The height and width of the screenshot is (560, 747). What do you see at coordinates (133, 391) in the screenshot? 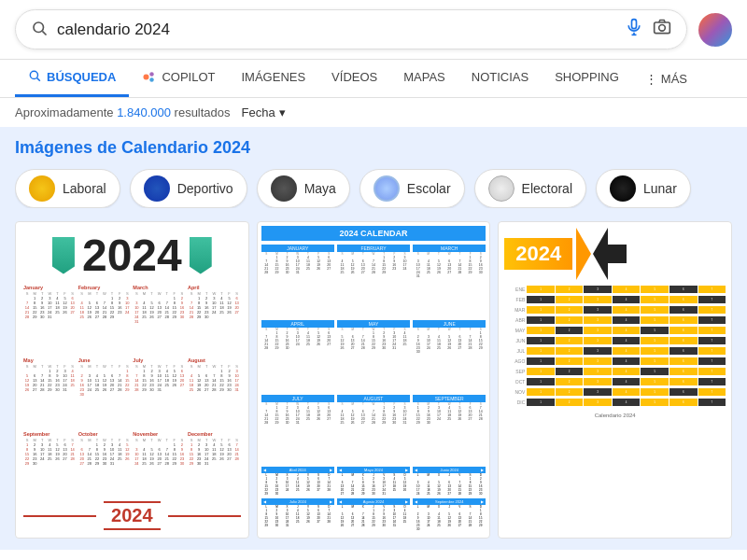
I see `cal1-months: January SMTWTFS 123456 78910111213 14151…` at bounding box center [133, 391].